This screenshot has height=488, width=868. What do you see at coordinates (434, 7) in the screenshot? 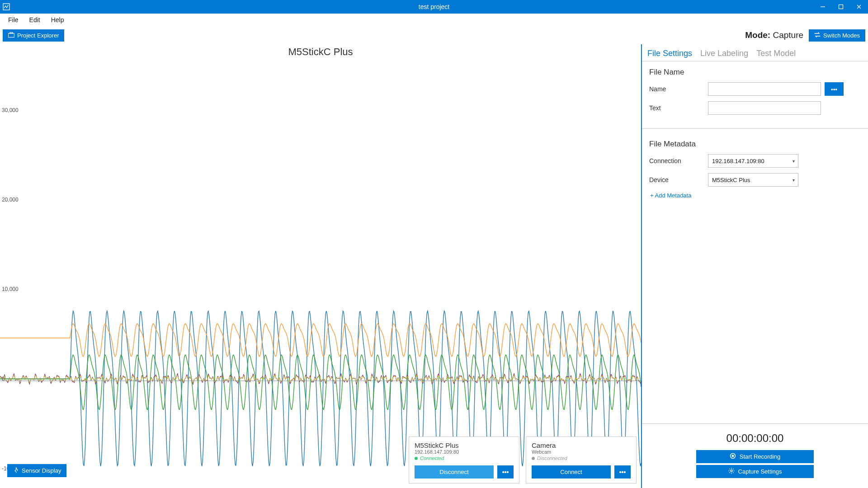
I see `window-title: test project` at bounding box center [434, 7].